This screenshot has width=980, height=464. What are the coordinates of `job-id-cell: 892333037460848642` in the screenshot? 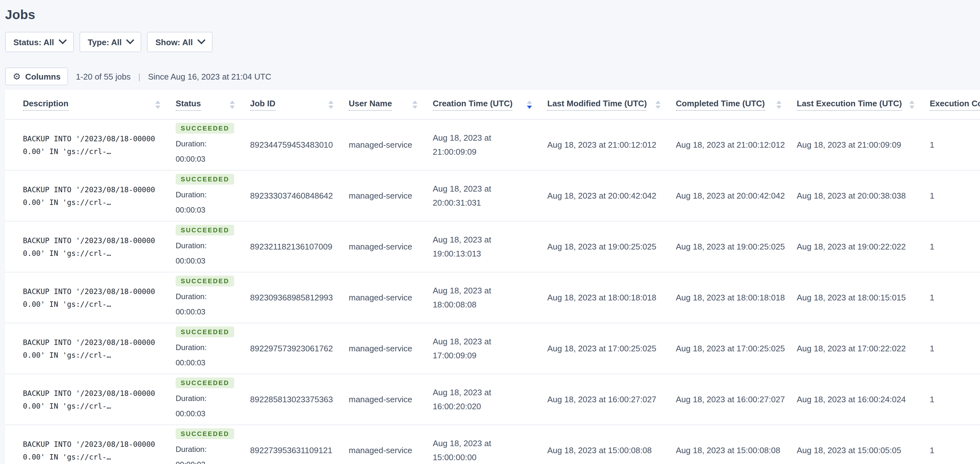 It's located at (293, 196).